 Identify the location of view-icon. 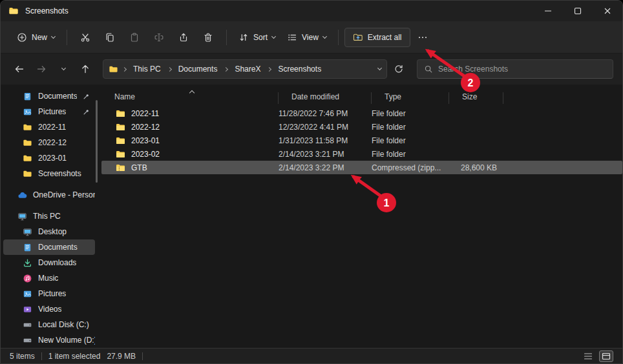
(292, 37).